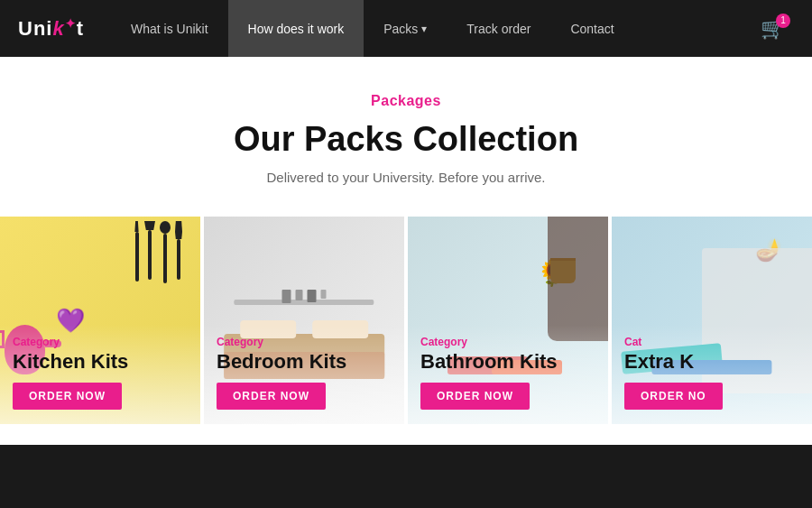 The image size is (812, 508). Describe the element at coordinates (592, 29) in the screenshot. I see `nav-item-contact: Contact` at that location.